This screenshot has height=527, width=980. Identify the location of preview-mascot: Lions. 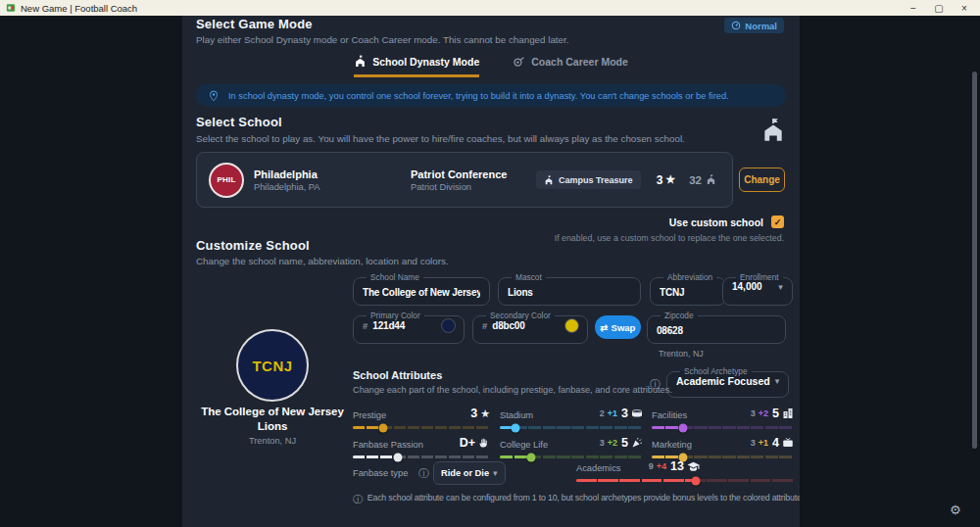
(272, 427).